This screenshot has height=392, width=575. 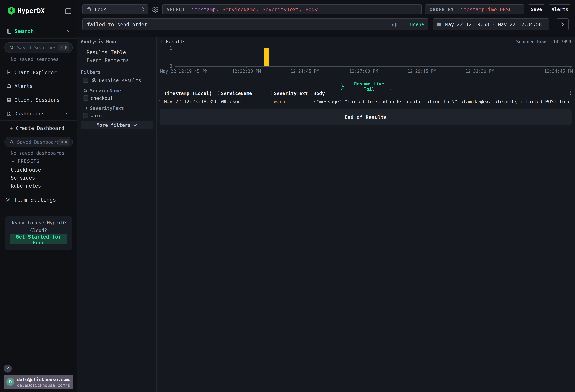 What do you see at coordinates (38, 114) in the screenshot?
I see `sidebar-item-dashboards: Dashboards` at bounding box center [38, 114].